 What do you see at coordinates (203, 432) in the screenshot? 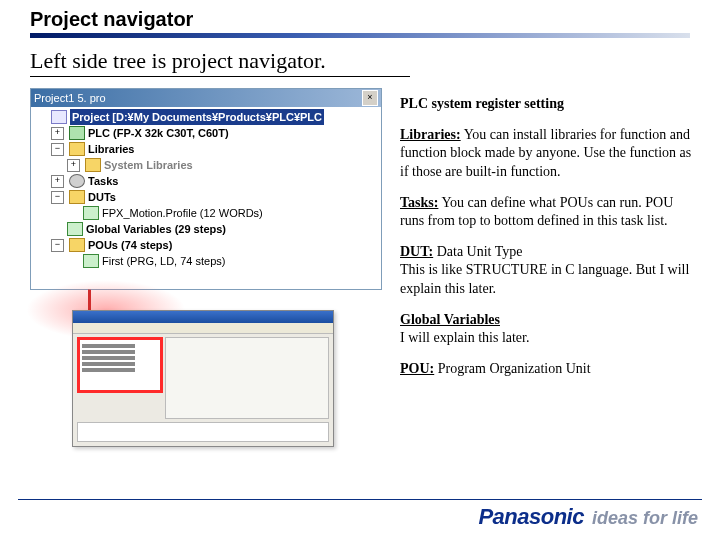
I see `mini-bottom-panel` at bounding box center [203, 432].